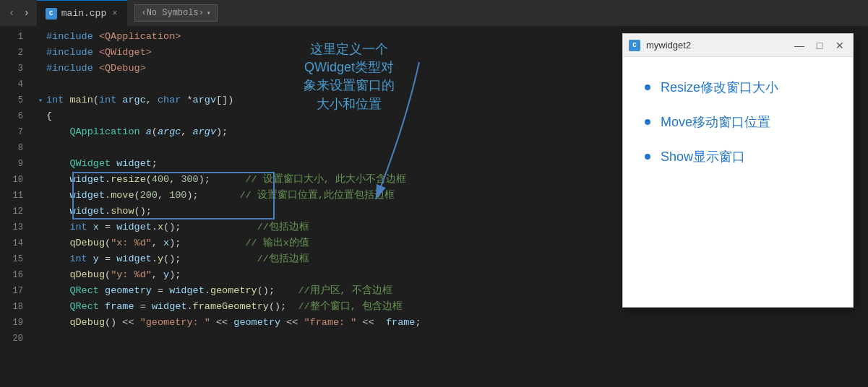 The image size is (868, 387). What do you see at coordinates (349, 77) in the screenshot?
I see `callout-annotation: 这里定义一个QWidget类型对象来设置窗口的大小和位置` at bounding box center [349, 77].